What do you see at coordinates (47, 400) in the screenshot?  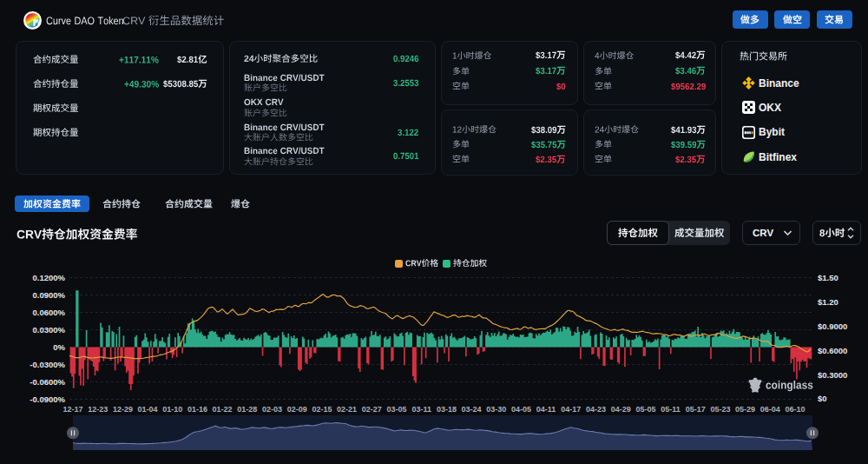 I see `svg-text: -0.0900%` at bounding box center [47, 400].